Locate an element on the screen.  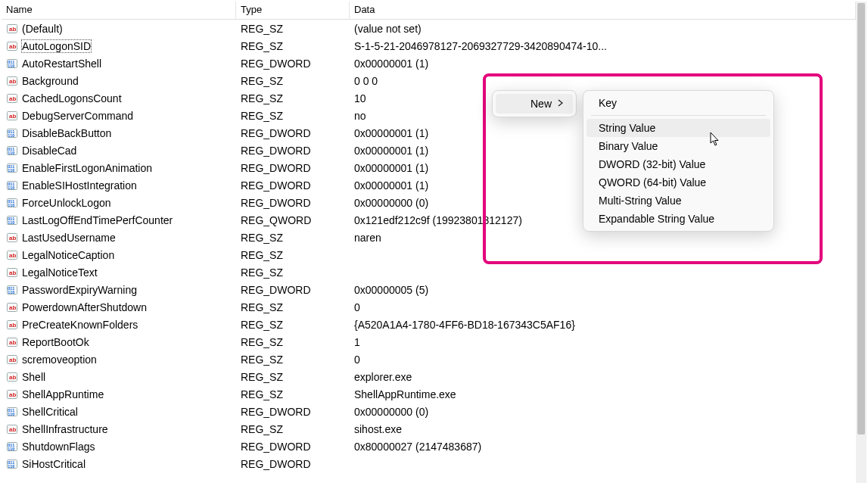
cell-name: abCachedLogonsCount is located at coordinates (119, 98).